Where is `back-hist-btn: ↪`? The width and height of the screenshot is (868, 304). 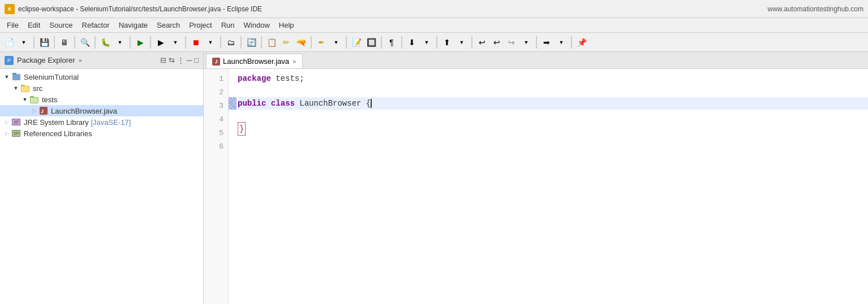 back-hist-btn: ↪ is located at coordinates (512, 42).